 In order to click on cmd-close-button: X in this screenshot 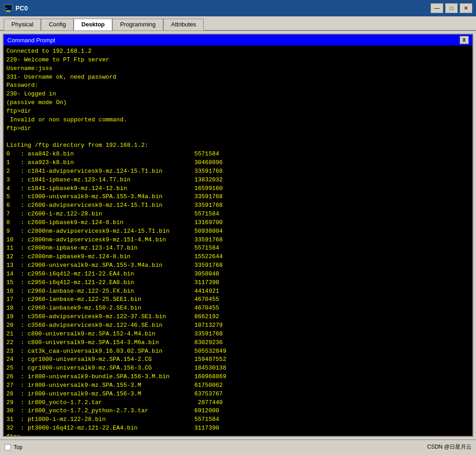, I will do `click(464, 40)`.